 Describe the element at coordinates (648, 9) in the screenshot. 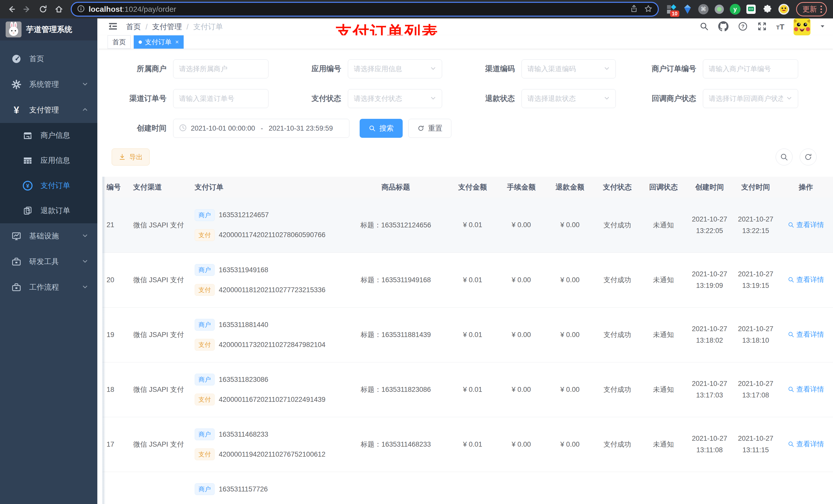

I see `bookmark-star-icon` at that location.